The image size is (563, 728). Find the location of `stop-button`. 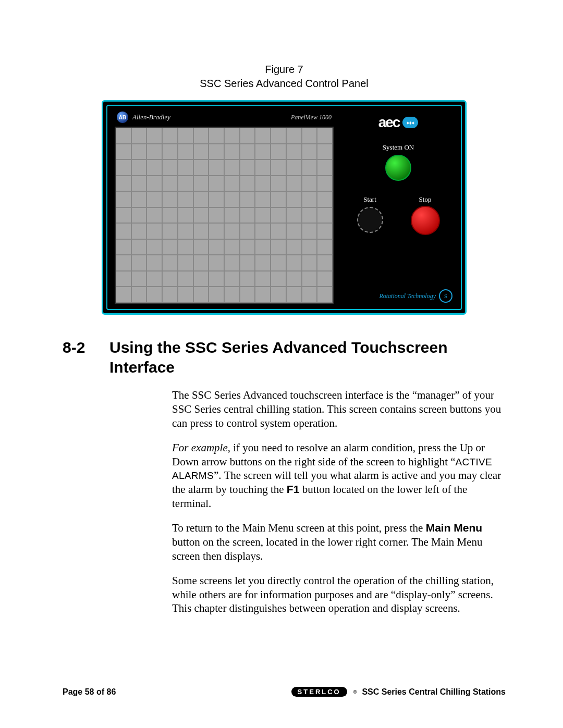

stop-button is located at coordinates (425, 220).